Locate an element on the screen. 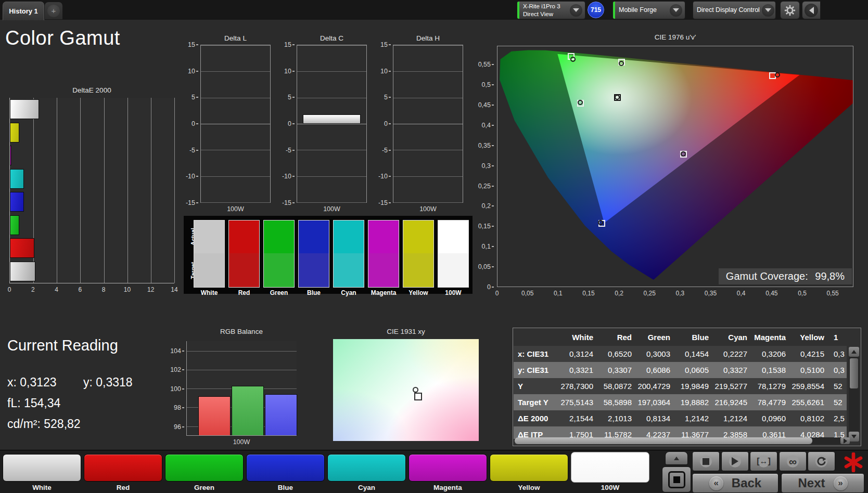  axis-tick-label: 0,25 is located at coordinates (486, 186).